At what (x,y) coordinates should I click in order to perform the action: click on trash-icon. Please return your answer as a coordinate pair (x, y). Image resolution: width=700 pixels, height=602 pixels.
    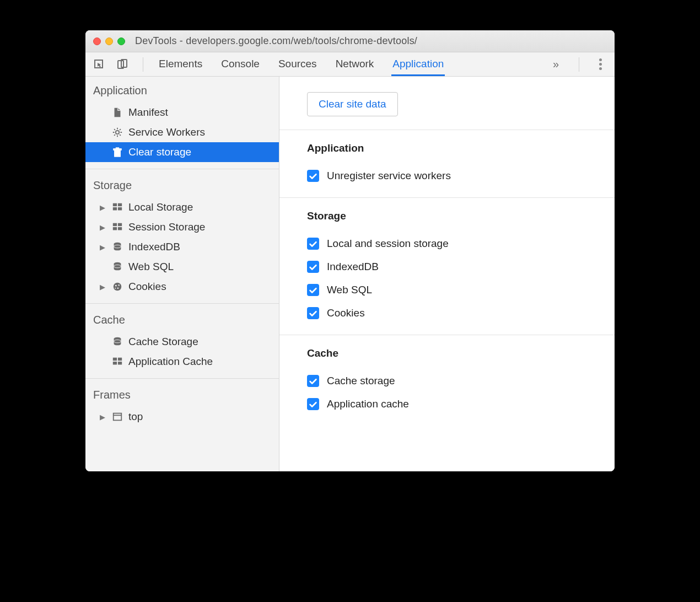
    Looking at the image, I should click on (117, 152).